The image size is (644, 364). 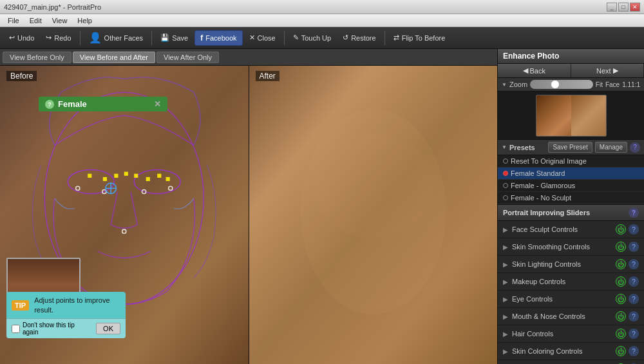 I want to click on slider-arrow-icon-3: ▶, so click(x=506, y=282).